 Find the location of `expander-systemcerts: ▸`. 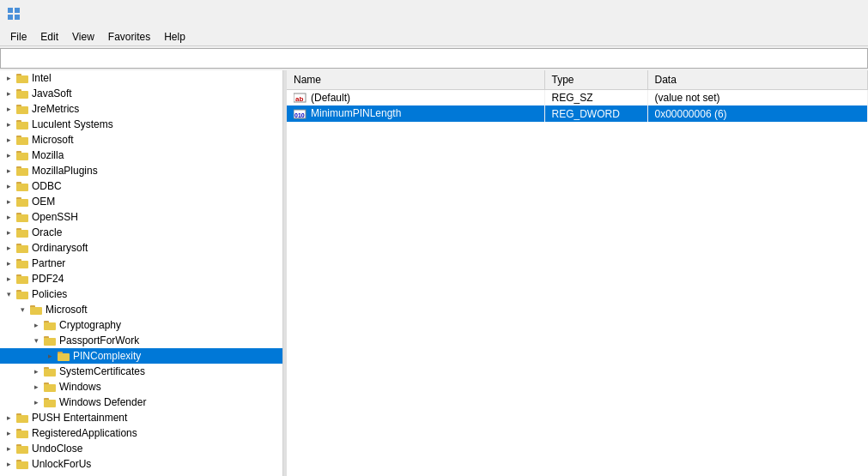

expander-systemcerts: ▸ is located at coordinates (36, 371).